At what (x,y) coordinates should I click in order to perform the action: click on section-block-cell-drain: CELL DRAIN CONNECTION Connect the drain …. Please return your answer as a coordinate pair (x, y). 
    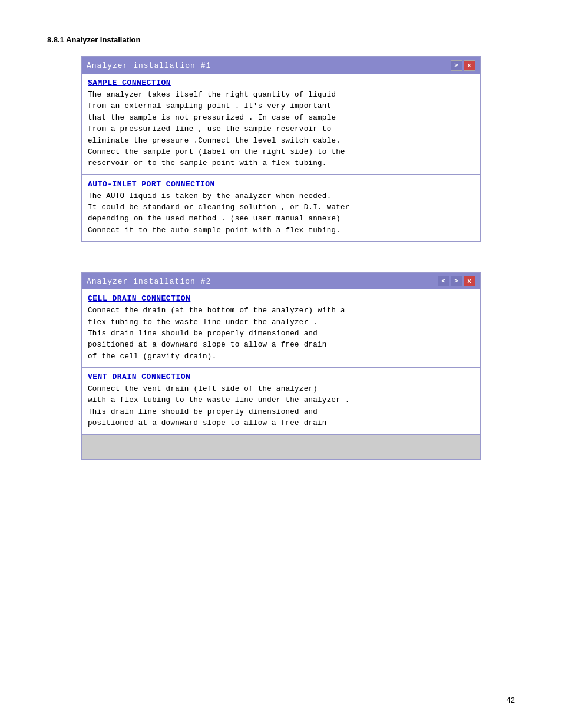
    Looking at the image, I should click on (281, 329).